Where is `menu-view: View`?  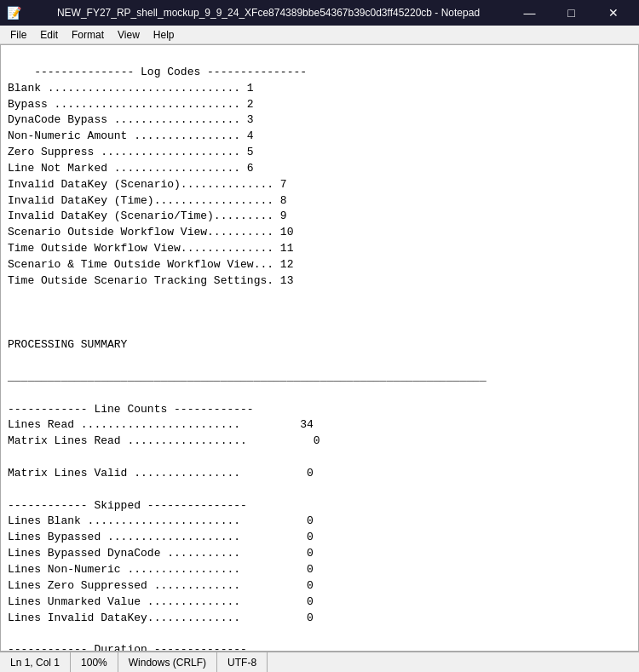 menu-view: View is located at coordinates (129, 35).